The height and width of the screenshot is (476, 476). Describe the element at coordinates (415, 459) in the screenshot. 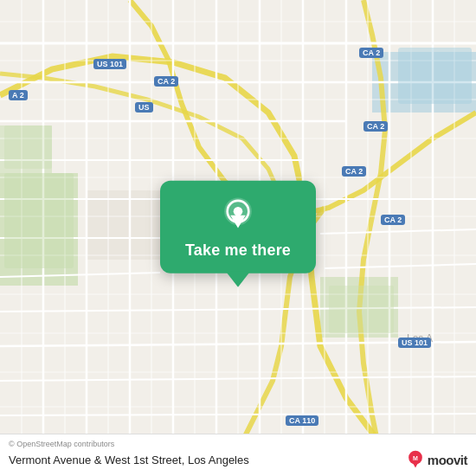

I see `svg-text: M` at that location.